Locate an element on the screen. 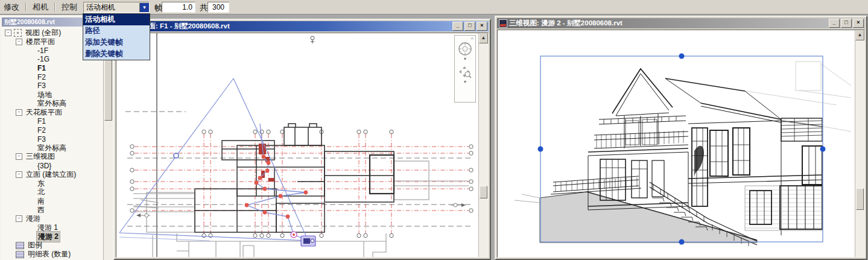  floor-plan-vscrollbar: ▲ is located at coordinates (483, 145).